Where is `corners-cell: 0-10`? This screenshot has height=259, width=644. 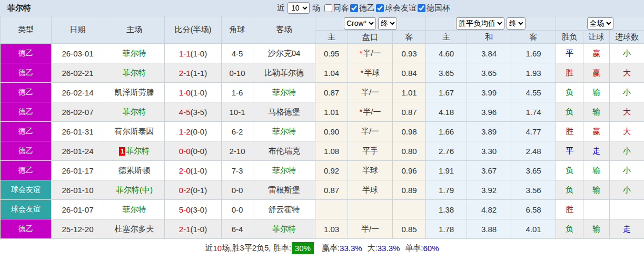 corners-cell: 0-10 is located at coordinates (237, 73).